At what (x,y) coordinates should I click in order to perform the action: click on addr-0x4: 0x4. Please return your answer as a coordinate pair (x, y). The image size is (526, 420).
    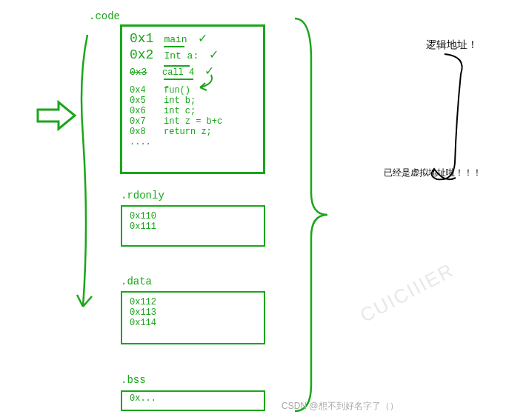
    Looking at the image, I should click on (141, 90).